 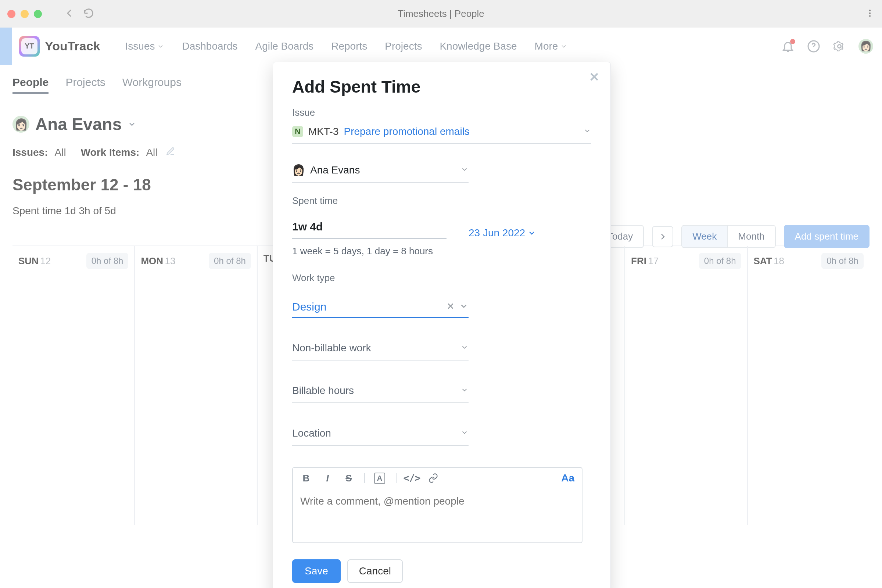 What do you see at coordinates (437, 515) in the screenshot?
I see `comment-textarea` at bounding box center [437, 515].